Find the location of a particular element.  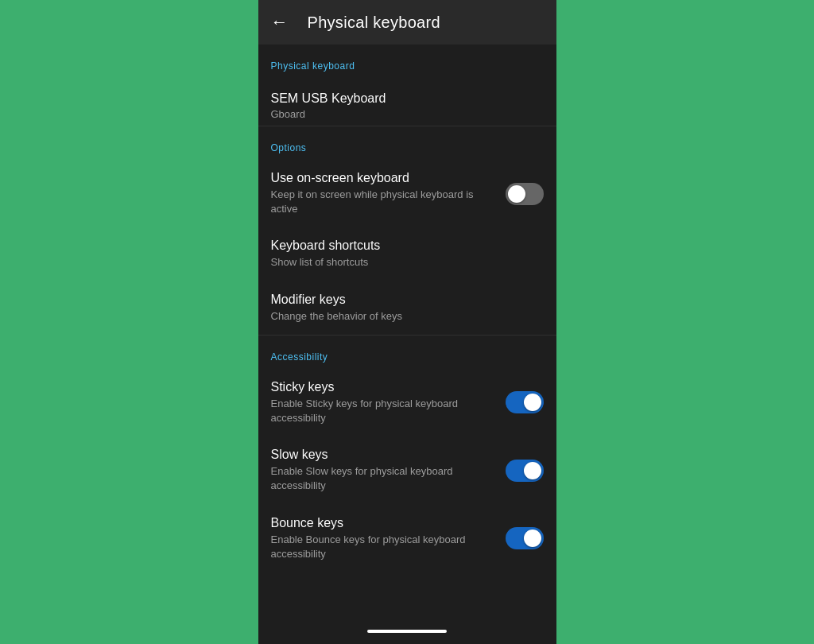

header: ← Physical keyboard is located at coordinates (407, 22).